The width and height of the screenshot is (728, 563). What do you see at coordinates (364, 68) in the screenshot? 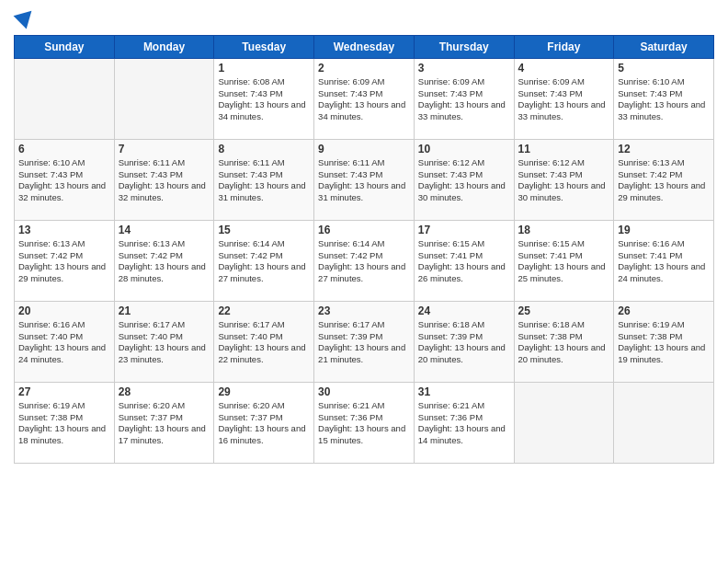
I see `day-number: 2` at bounding box center [364, 68].